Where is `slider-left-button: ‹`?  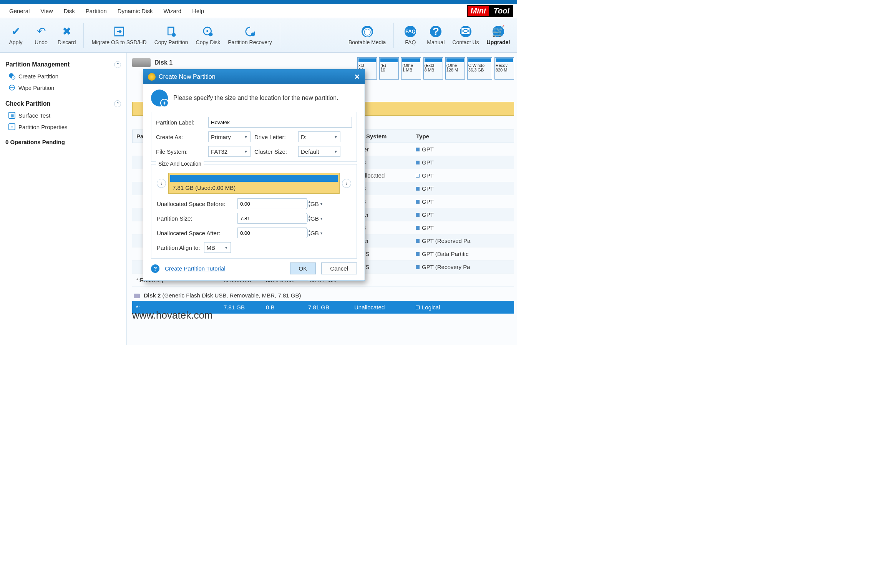 slider-left-button: ‹ is located at coordinates (161, 183).